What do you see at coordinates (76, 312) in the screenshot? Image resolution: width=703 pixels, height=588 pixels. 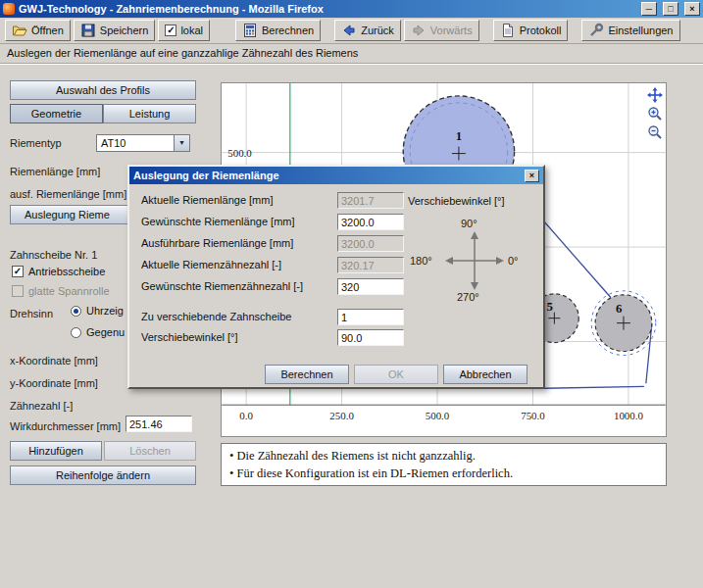 I see `radio-selected-icon` at bounding box center [76, 312].